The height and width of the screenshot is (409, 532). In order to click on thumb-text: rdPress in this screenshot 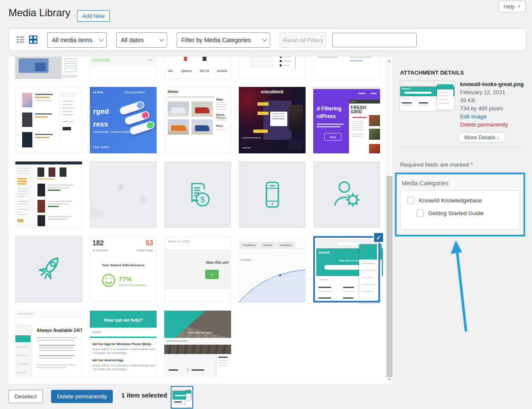, I will do `click(326, 116)`.